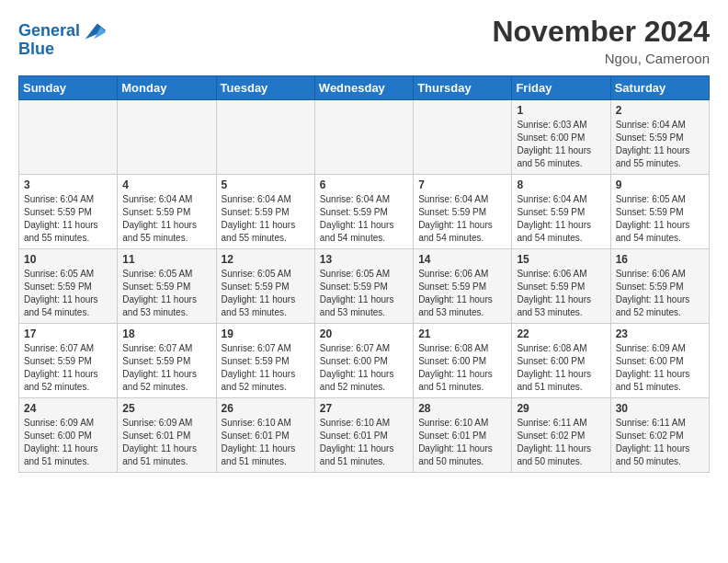  Describe the element at coordinates (68, 287) in the screenshot. I see `calendar-cell: 10Sunrise: 6:05 AM Sunset: 5:59 PM Dayli…` at that location.